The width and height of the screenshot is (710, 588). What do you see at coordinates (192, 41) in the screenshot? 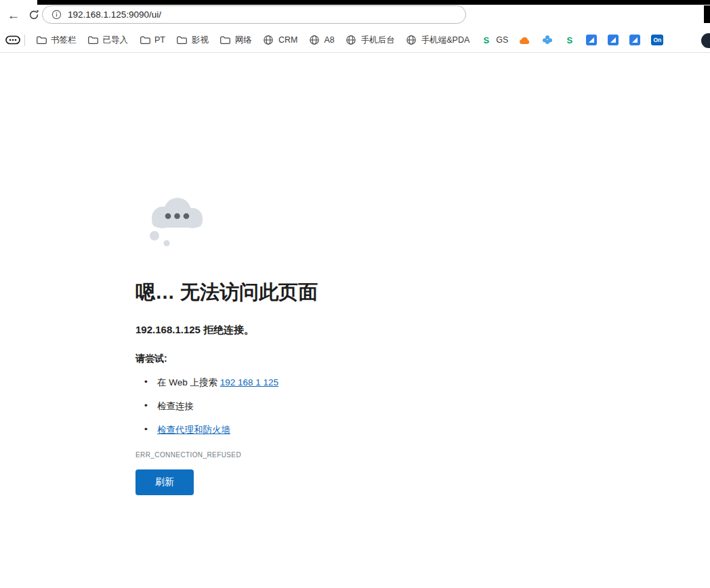
I see `bookmark-folder: 影视` at bounding box center [192, 41].